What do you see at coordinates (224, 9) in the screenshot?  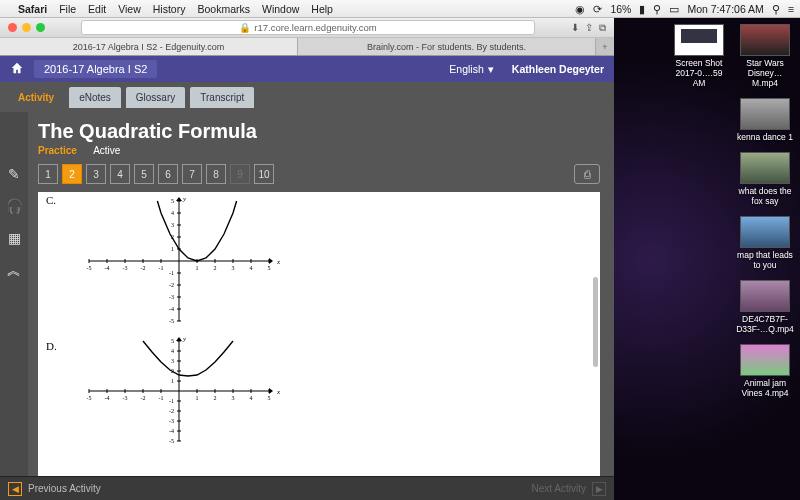 I see `menu-bookmarks: Bookmarks` at bounding box center [224, 9].